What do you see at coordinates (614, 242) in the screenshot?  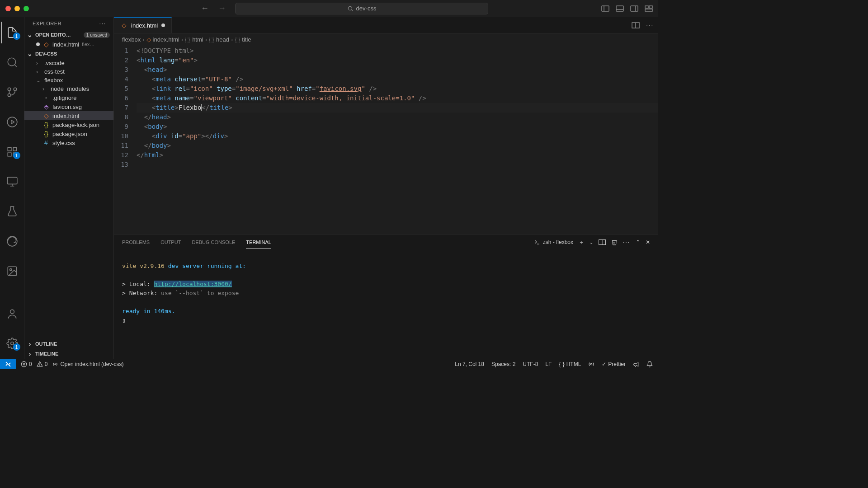 I see `kill-terminal-button` at bounding box center [614, 242].